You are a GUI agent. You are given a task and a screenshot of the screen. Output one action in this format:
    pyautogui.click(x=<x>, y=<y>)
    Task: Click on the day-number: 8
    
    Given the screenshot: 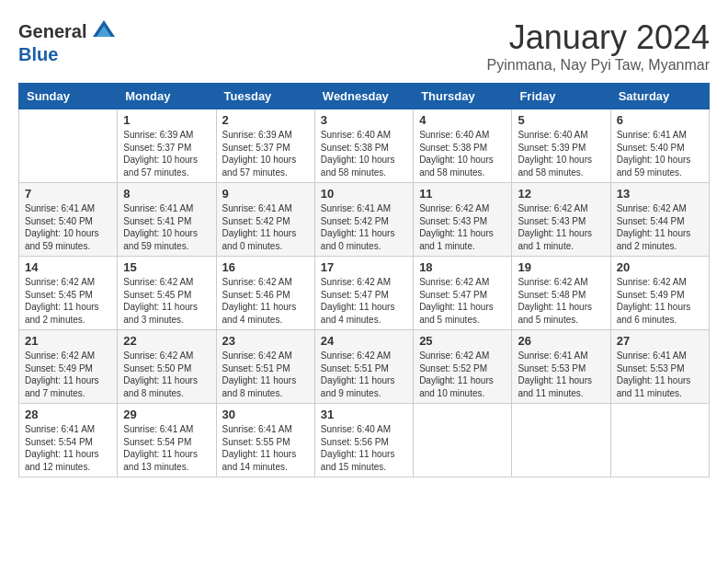 What is the action you would take?
    pyautogui.click(x=166, y=193)
    